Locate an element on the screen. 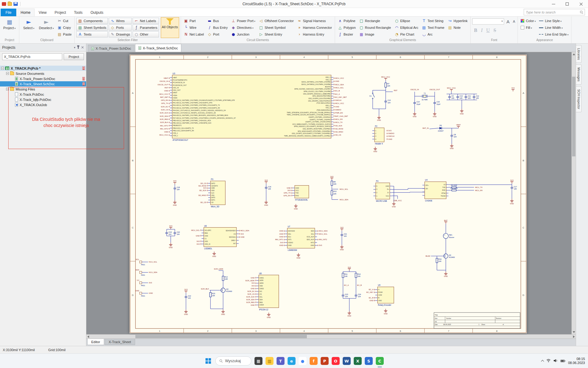 This screenshot has height=368, width=588. note-button: ▤Note is located at coordinates (458, 28).